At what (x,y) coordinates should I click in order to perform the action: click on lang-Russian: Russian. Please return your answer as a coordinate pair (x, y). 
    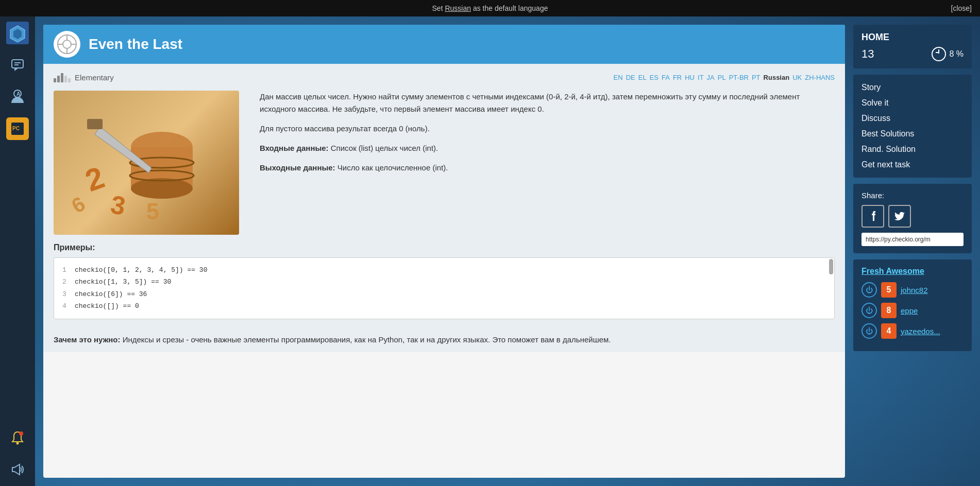
    Looking at the image, I should click on (777, 77).